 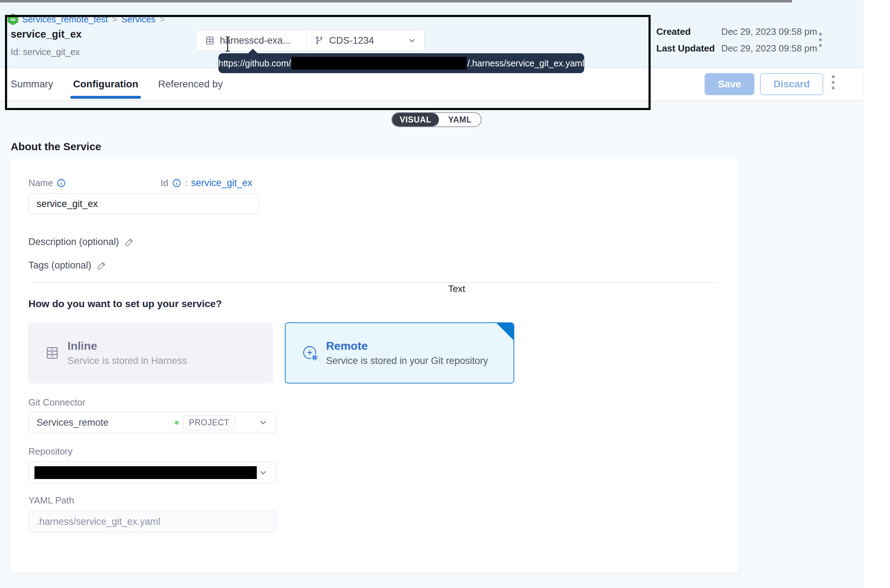 I want to click on last-updated-label: Last Updated, so click(x=686, y=49).